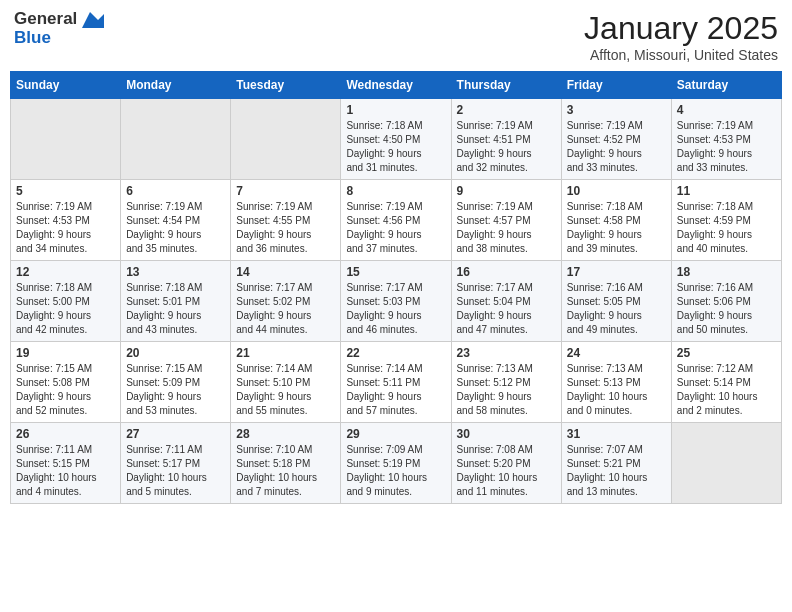  What do you see at coordinates (616, 353) in the screenshot?
I see `day-number: 24` at bounding box center [616, 353].